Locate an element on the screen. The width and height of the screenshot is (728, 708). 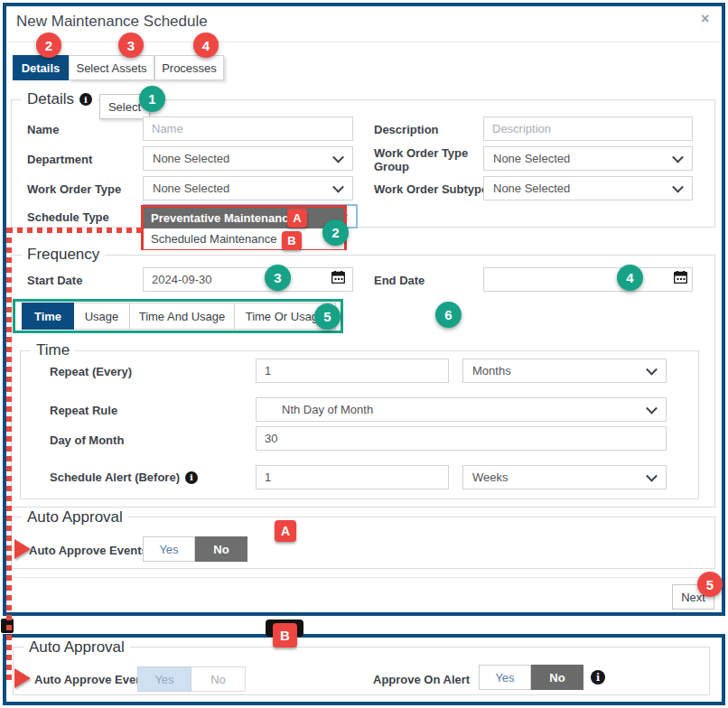
auto-approval-legend: Auto Approval is located at coordinates (75, 517).